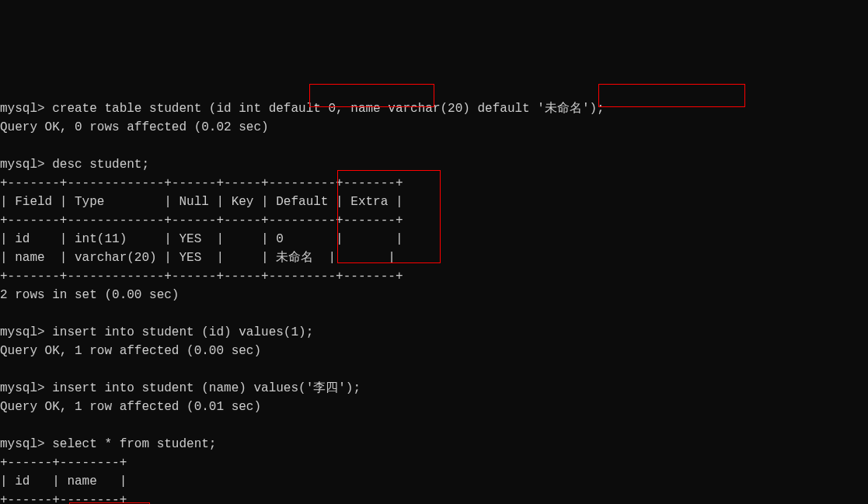 This screenshot has height=504, width=868. What do you see at coordinates (180, 332) in the screenshot?
I see `insert-id-command: insert into student (id) values(1);` at bounding box center [180, 332].